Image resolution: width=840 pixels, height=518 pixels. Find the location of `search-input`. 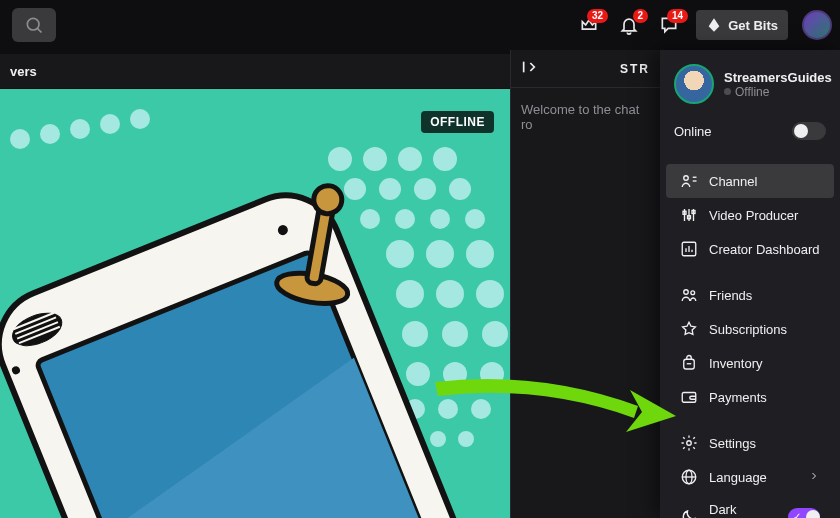

search-input is located at coordinates (34, 25).